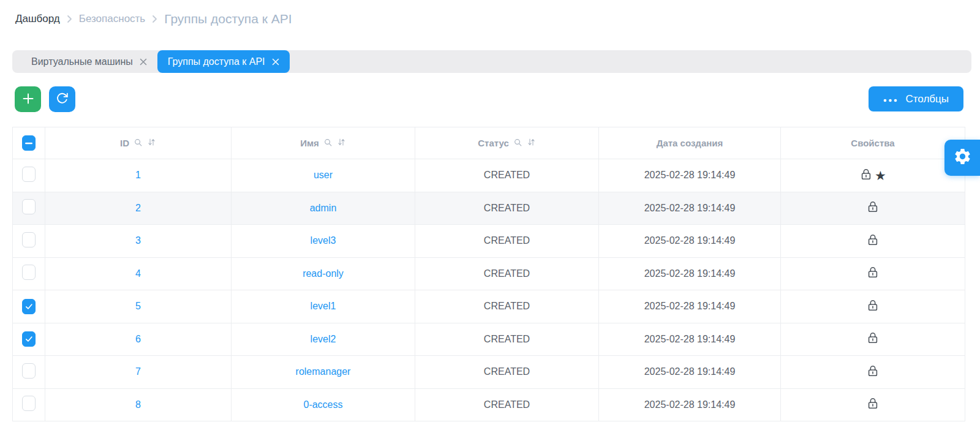  What do you see at coordinates (323, 175) in the screenshot?
I see `row-name-link: user` at bounding box center [323, 175].